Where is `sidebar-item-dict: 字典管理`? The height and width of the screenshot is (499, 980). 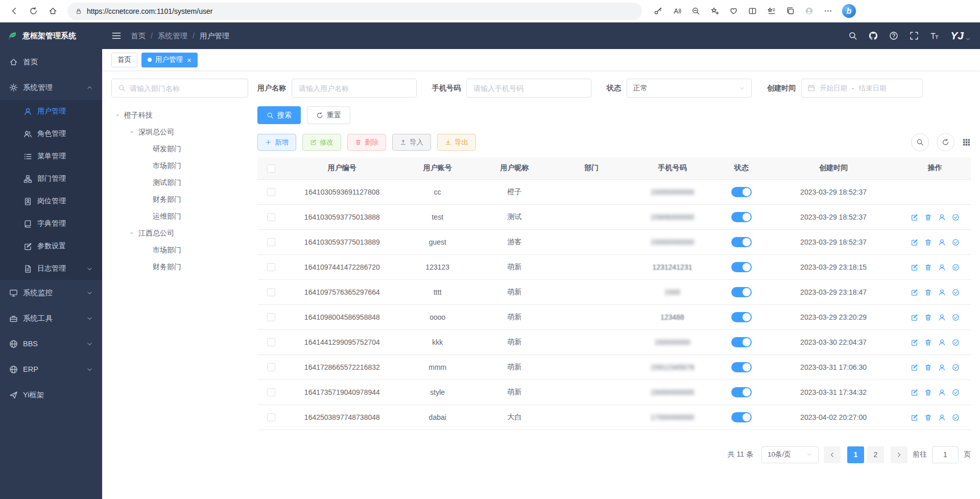
sidebar-item-dict: 字典管理 is located at coordinates (51, 224).